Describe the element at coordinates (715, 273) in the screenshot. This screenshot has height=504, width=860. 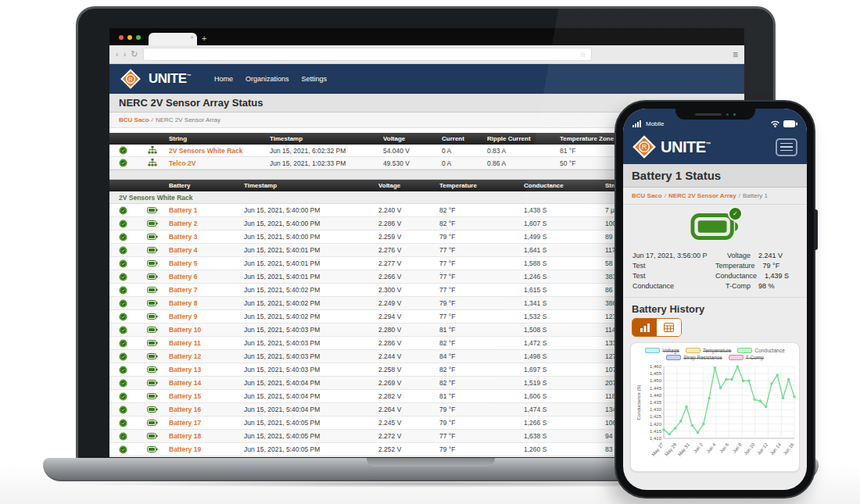
I see `battery-detail-panel: Jun 17, 2021, 3:56:00 PVoltage2.241 VTes…` at that location.